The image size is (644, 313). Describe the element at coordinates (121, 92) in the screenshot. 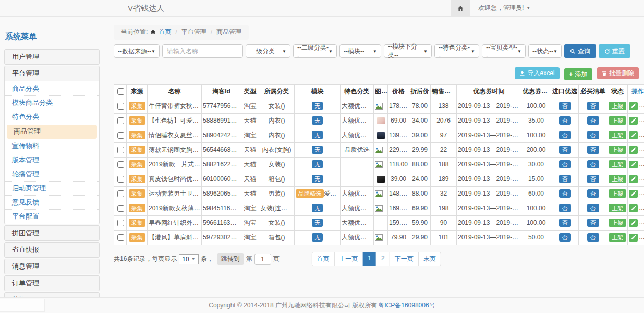

I see `select-all-checkbox` at that location.